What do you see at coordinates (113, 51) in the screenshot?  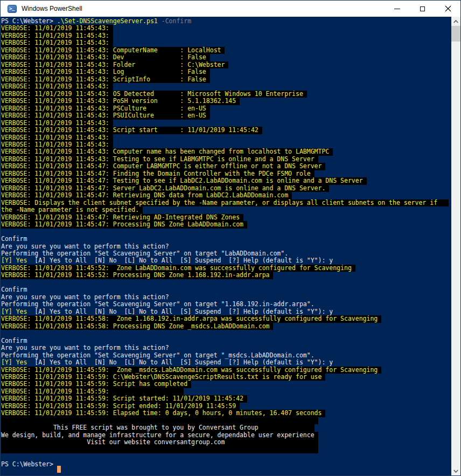 I see `text-segment: VERBOSE: 11/01/2019 11:45:43: ComputerNa…` at bounding box center [113, 51].